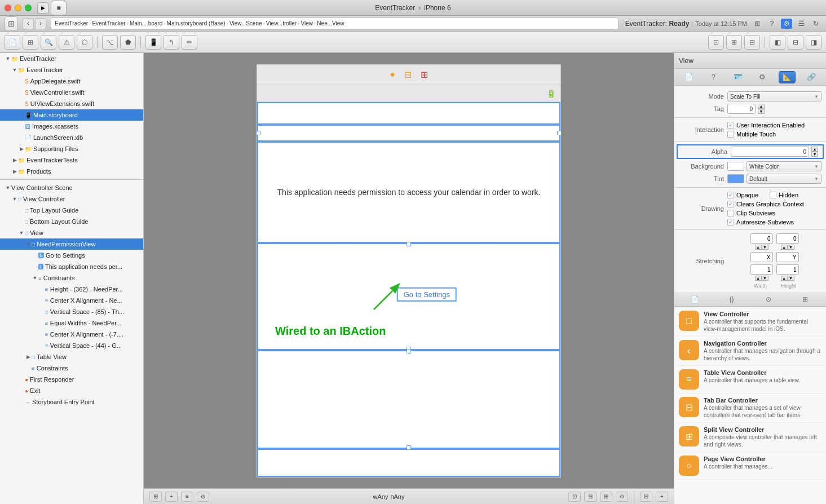 The image size is (826, 504). I want to click on layout-btn-3: ⊞, so click(606, 497).